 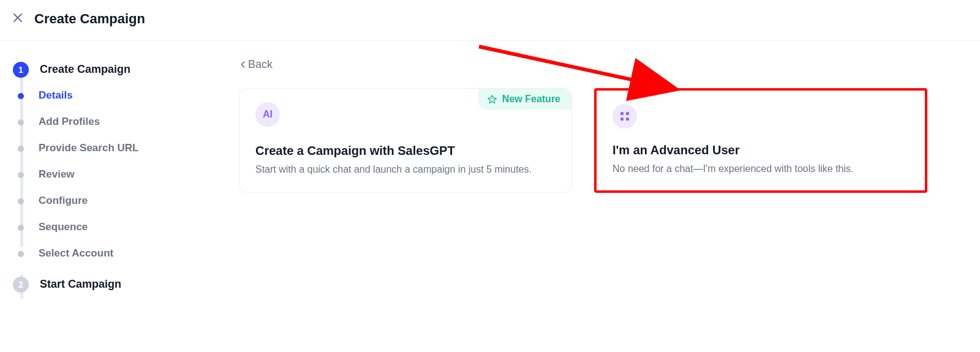 What do you see at coordinates (21, 70) in the screenshot?
I see `step-number-icon: 1` at bounding box center [21, 70].